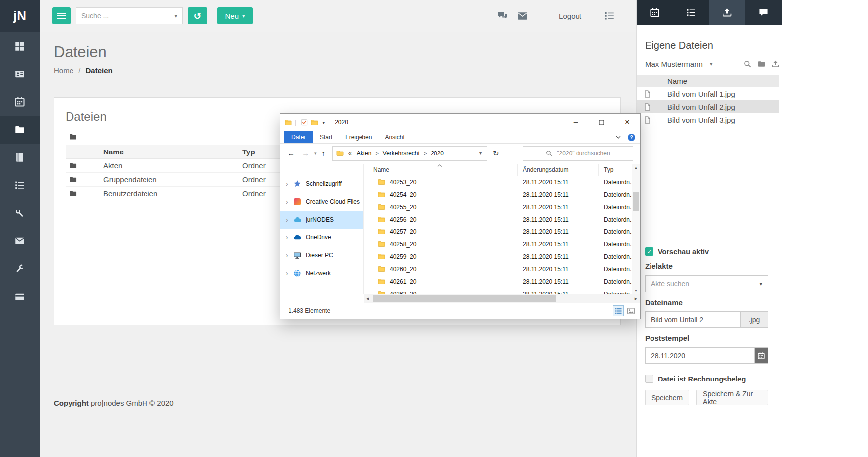 The height and width of the screenshot is (457, 868). What do you see at coordinates (636, 229) in the screenshot?
I see `vertical-scrollbar: ▲ ▼` at bounding box center [636, 229].